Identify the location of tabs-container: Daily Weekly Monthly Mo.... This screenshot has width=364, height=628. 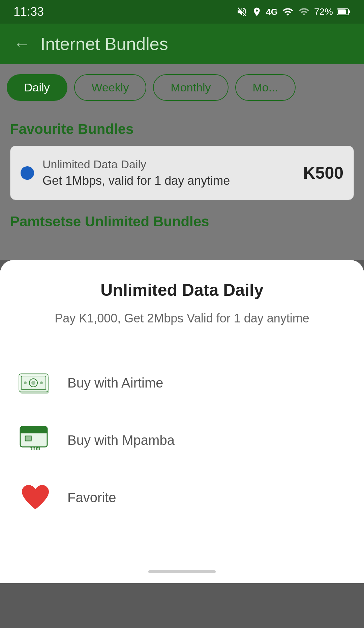
(182, 88).